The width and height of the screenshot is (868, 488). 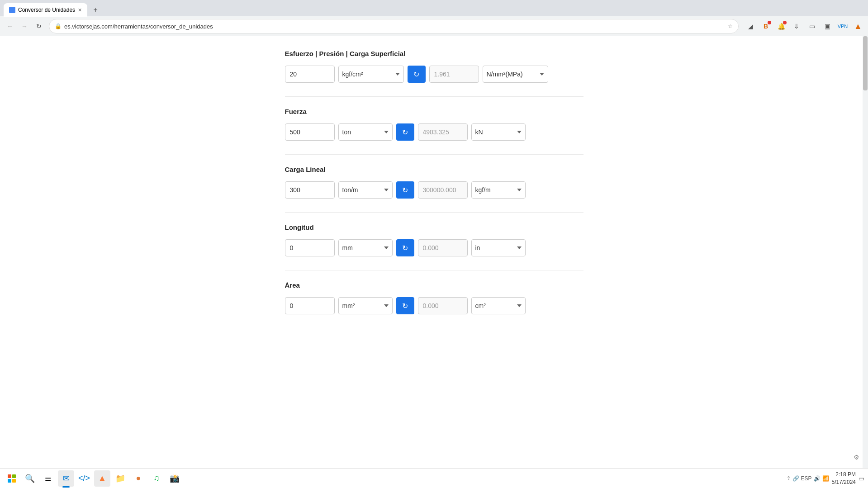 I want to click on taskbar-vscode: </>, so click(x=84, y=479).